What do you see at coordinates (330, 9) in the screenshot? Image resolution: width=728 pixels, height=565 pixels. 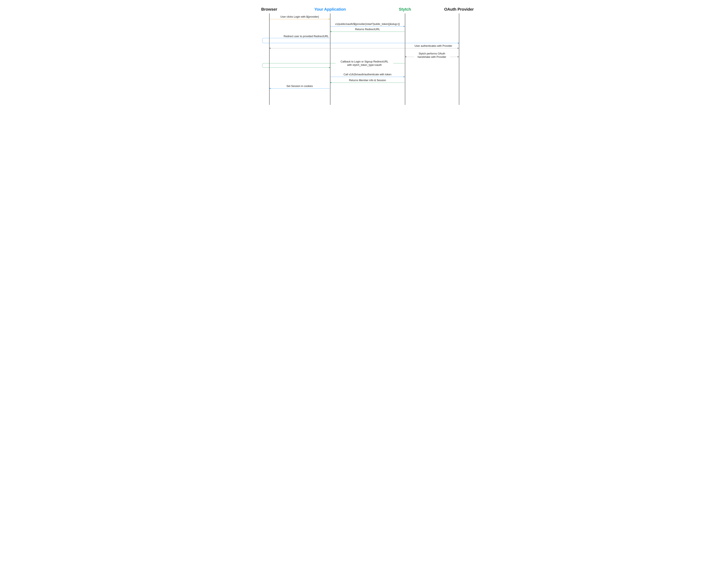 I see `actor-app: Your Application` at bounding box center [330, 9].